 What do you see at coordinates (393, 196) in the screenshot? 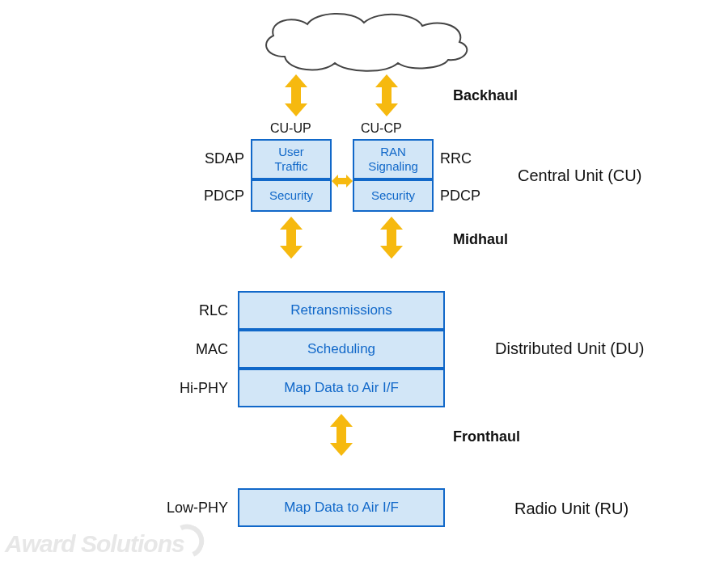
I see `cu-cp-security-box: Security` at bounding box center [393, 196].